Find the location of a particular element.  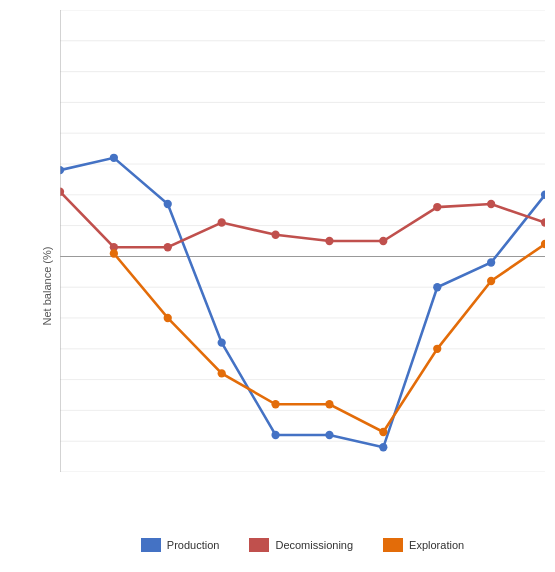

legend-item-production: Production is located at coordinates (180, 545).